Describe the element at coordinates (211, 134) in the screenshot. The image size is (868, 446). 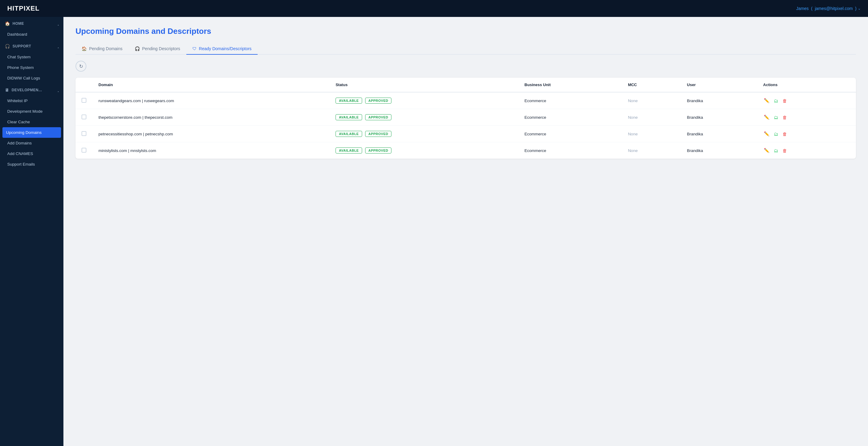
I see `row-domain: petnecessitiesshop.com | petnecshp.com` at that location.